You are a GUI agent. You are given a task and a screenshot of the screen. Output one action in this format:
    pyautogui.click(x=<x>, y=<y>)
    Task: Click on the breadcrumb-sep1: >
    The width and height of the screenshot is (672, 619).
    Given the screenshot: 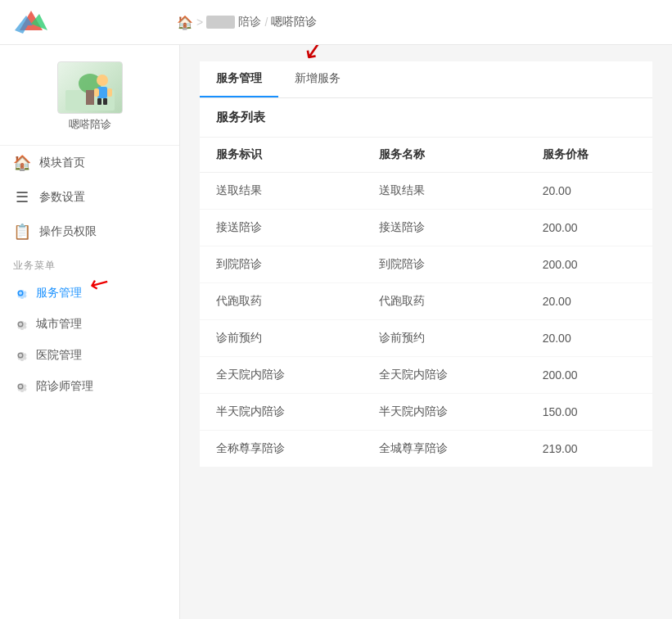 What is the action you would take?
    pyautogui.click(x=200, y=22)
    